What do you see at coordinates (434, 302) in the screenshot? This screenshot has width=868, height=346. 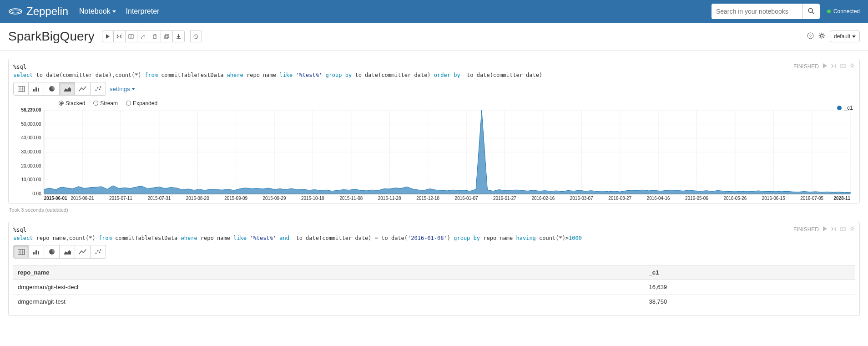 I see `table-row: dmgerman/git-test38,750` at bounding box center [434, 302].